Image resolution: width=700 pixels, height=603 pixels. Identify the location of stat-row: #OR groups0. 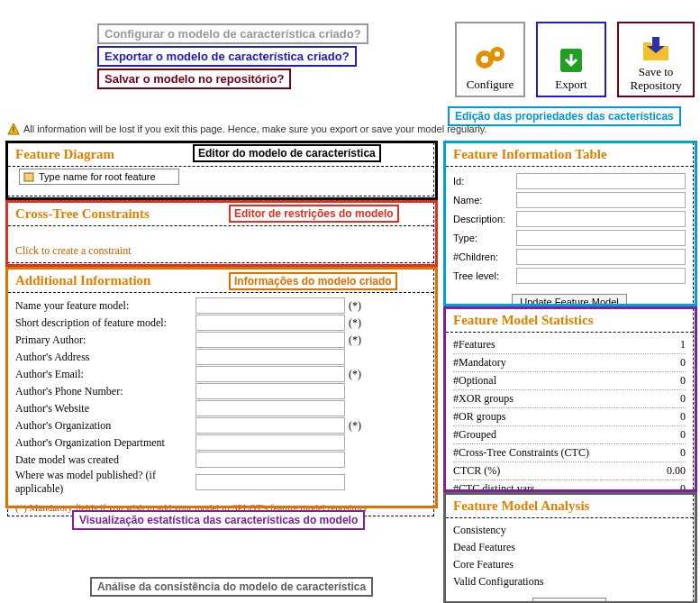
(569, 417).